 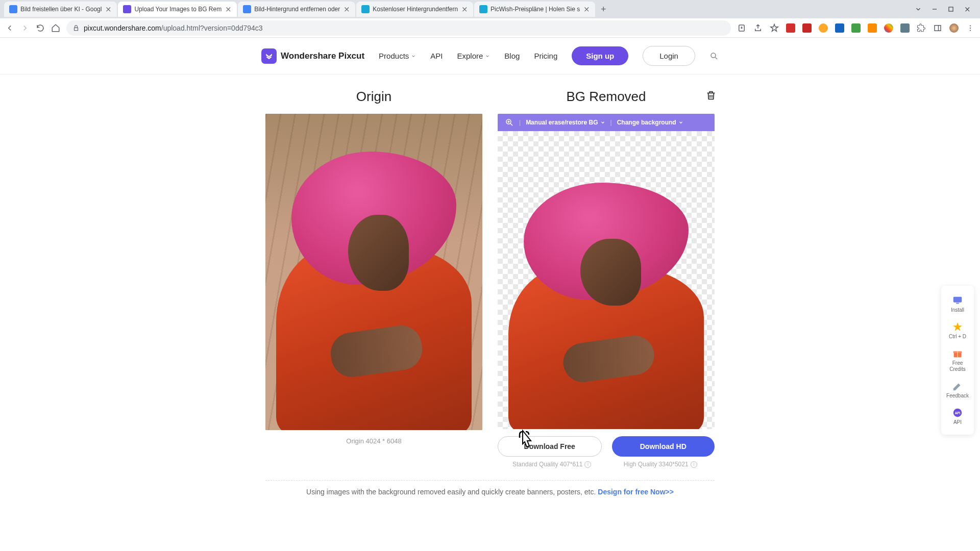 I want to click on logo: Wondershare Pixcut, so click(x=313, y=56).